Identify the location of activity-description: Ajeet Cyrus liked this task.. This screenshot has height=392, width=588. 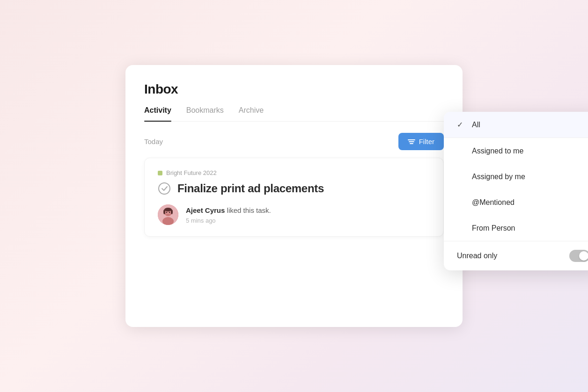
(228, 211).